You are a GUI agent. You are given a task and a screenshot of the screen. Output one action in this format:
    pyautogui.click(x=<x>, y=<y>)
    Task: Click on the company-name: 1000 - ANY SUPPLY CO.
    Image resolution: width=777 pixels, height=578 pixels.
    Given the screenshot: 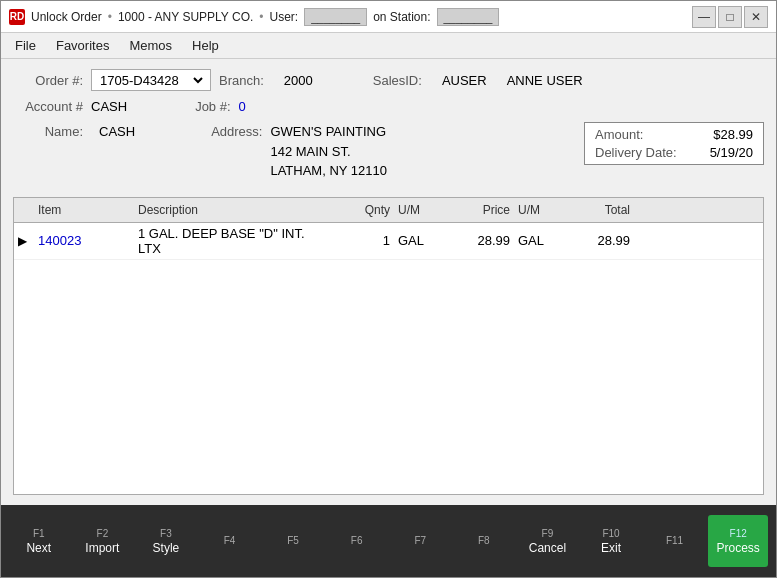 What is the action you would take?
    pyautogui.click(x=186, y=17)
    